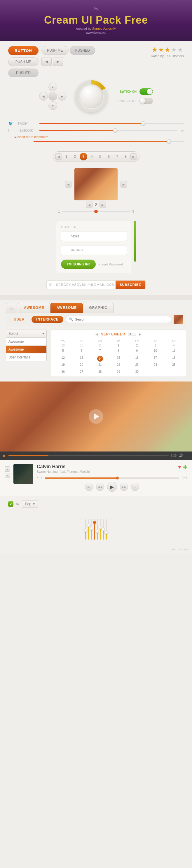 Image resolution: width=192 pixels, height=868 pixels. I want to click on pushed-btn: PUSHED, so click(83, 51).